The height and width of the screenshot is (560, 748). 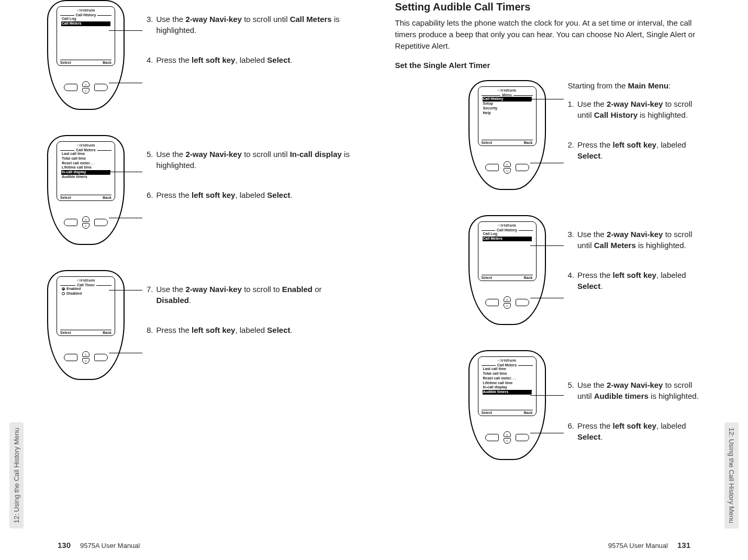 What do you see at coordinates (63, 289) in the screenshot?
I see `radio-dot-filled-icon` at bounding box center [63, 289].